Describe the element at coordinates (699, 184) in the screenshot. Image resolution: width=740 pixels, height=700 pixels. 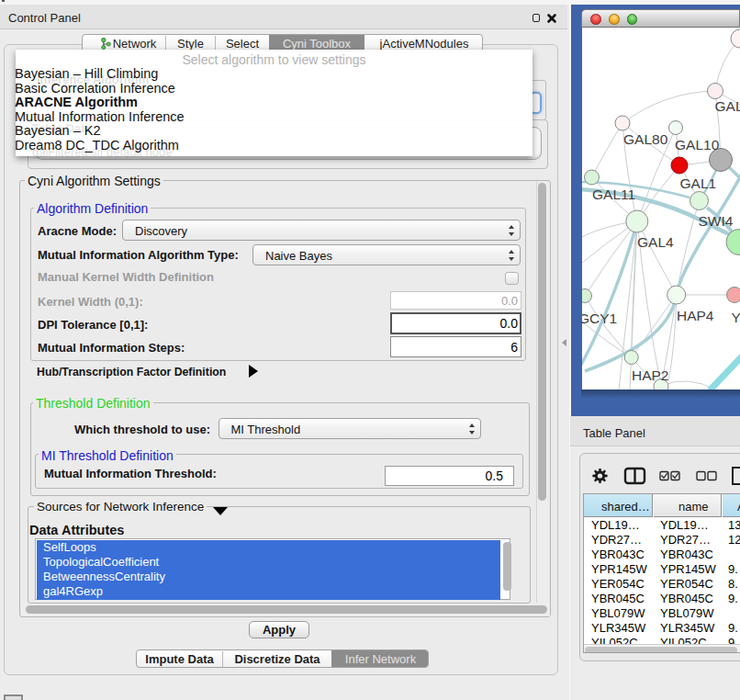
I see `svg-text: GAL1` at that location.